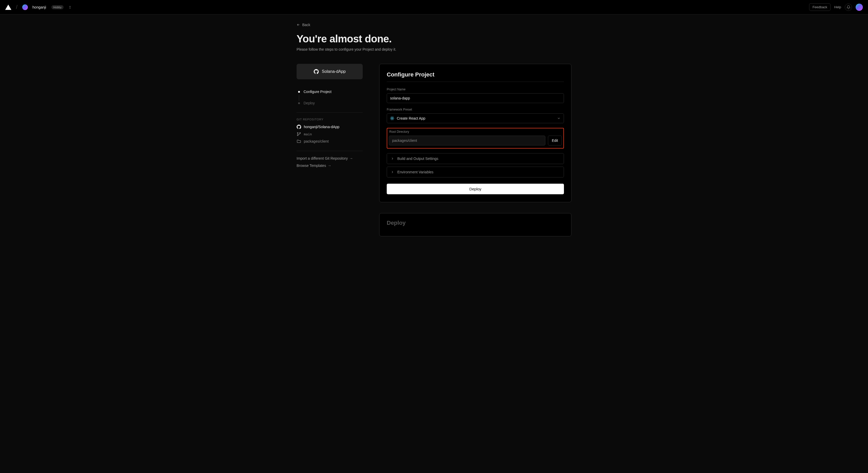 The image size is (868, 473). What do you see at coordinates (330, 92) in the screenshot?
I see `step-configure-project: Configure Project` at bounding box center [330, 92].